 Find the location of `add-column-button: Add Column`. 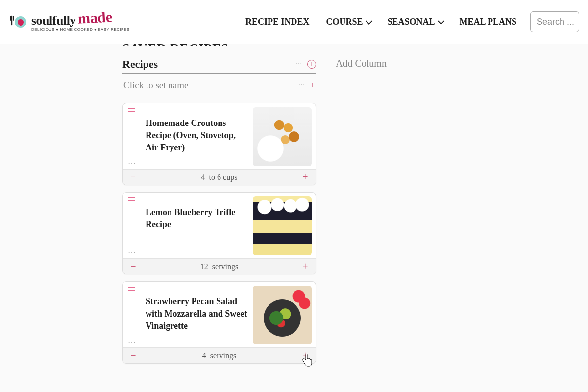

add-column-button: Add Column is located at coordinates (361, 211).